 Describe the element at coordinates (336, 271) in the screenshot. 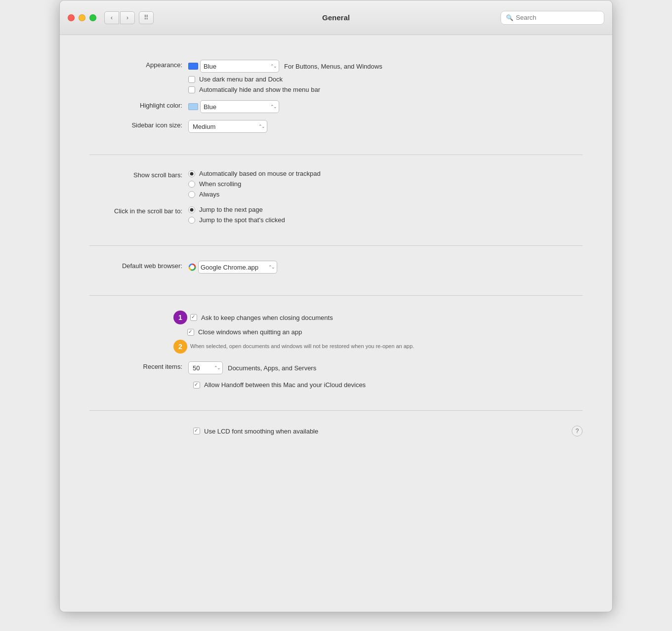

I see `default-browser-section: Default web browser:` at that location.